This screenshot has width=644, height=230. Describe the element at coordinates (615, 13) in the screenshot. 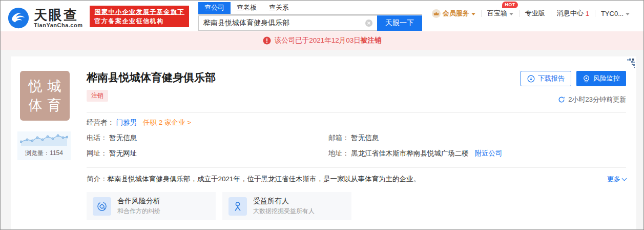

I see `nav-account: TYC0...` at that location.